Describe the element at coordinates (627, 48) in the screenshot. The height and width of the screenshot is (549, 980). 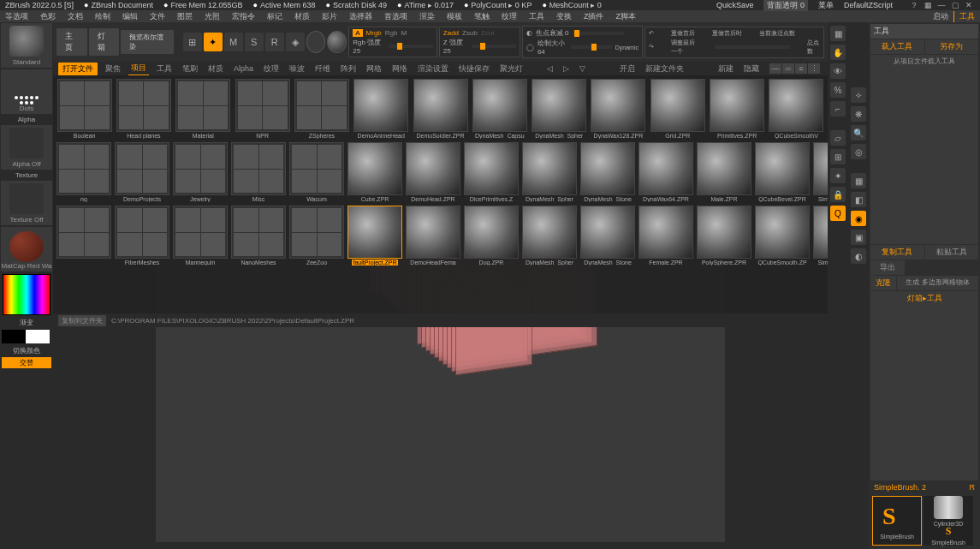
I see `dynamic-label: Dynamic` at that location.